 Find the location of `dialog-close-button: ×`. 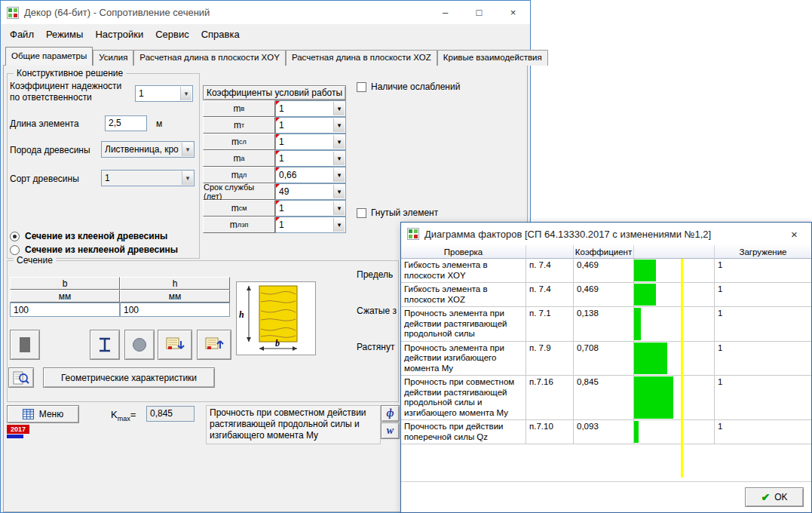

dialog-close-button: × is located at coordinates (795, 234).